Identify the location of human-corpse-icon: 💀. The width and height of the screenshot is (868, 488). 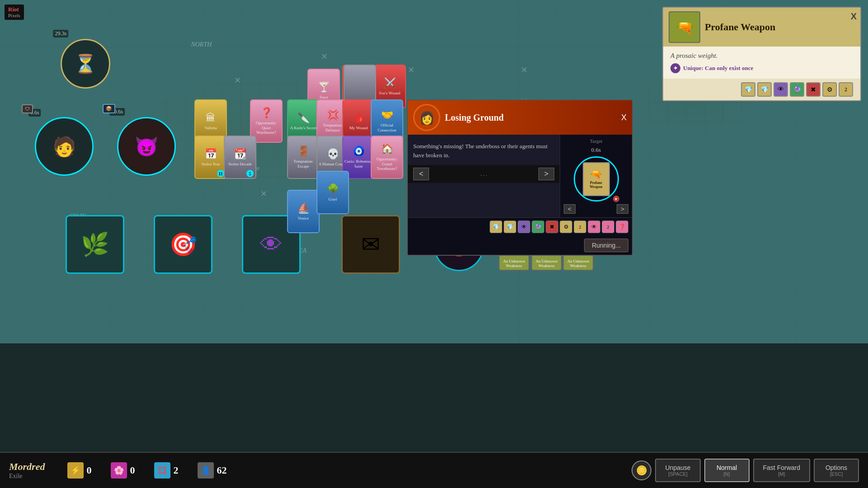
(333, 154).